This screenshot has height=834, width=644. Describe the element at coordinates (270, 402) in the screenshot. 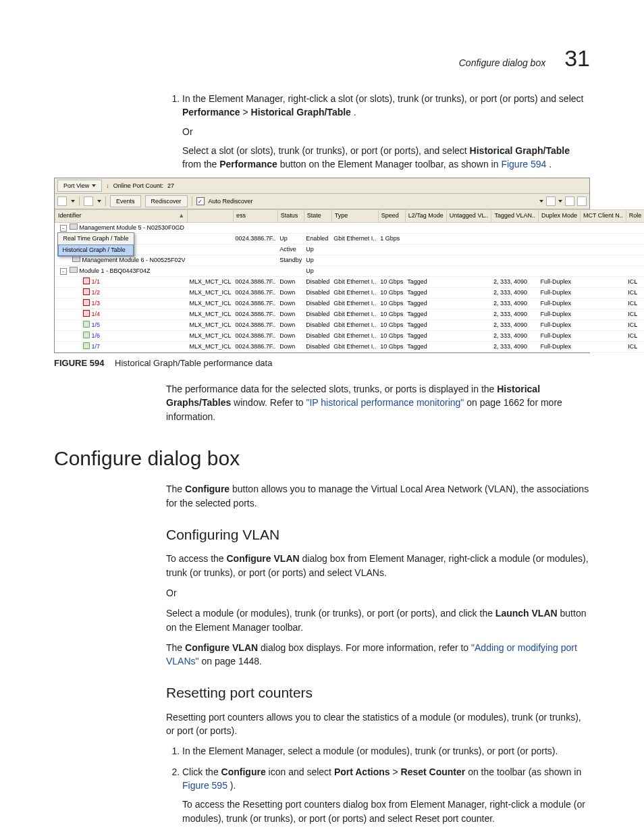

I see `afterfig-c: window. Refer to` at that location.